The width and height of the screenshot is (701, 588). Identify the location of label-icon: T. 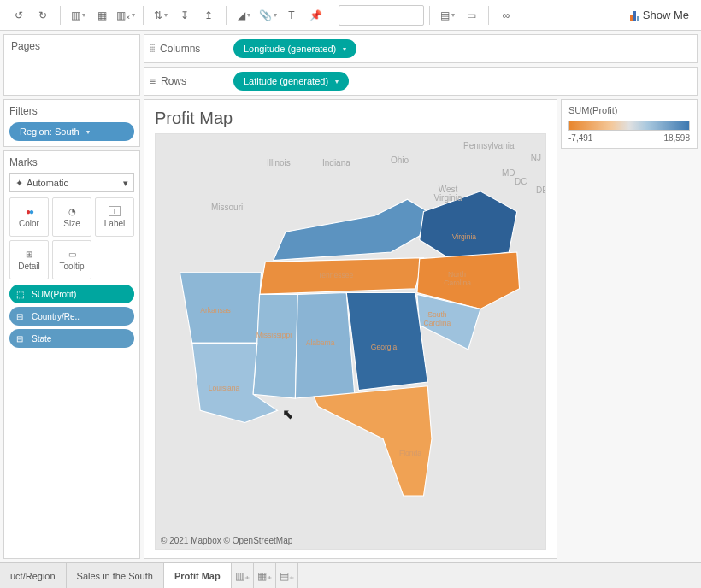
(115, 211).